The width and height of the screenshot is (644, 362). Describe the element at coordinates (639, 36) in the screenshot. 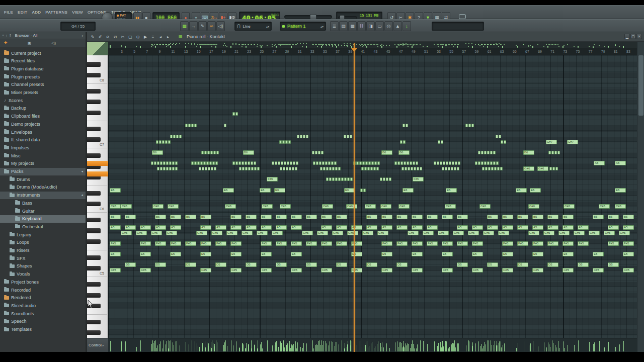

I see `close-button: ✕` at that location.